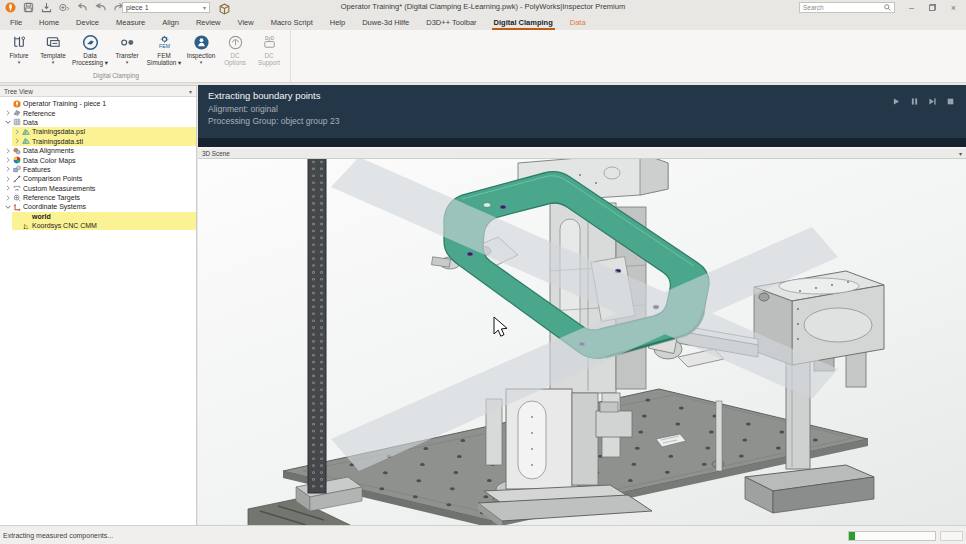 This screenshot has height=544, width=966. Describe the element at coordinates (954, 8) in the screenshot. I see `close-button: ×` at that location.